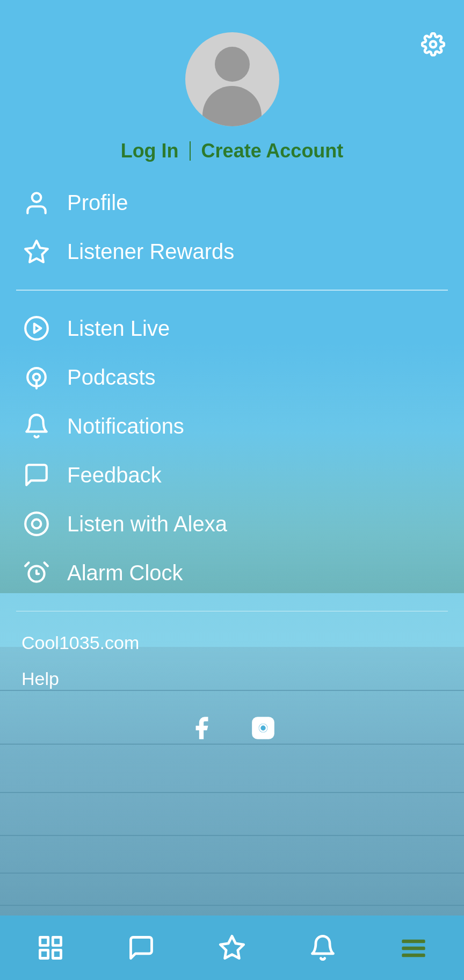  I want to click on nav-bell, so click(323, 948).